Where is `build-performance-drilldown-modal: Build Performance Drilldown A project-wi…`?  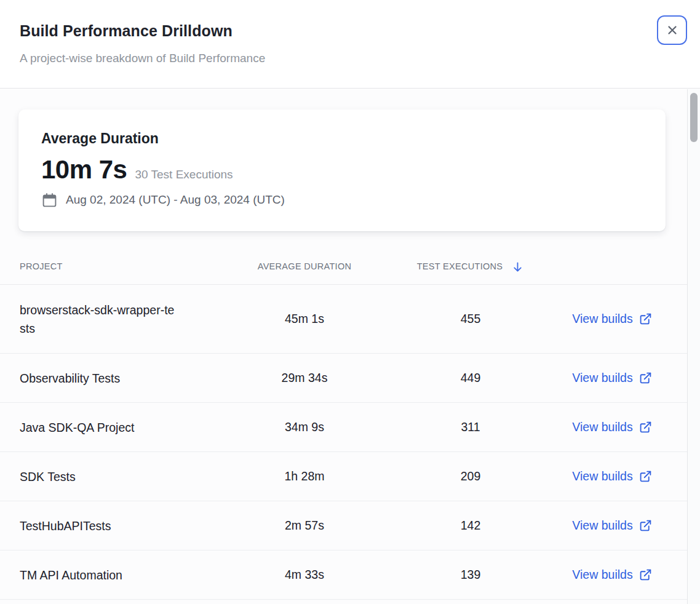
build-performance-drilldown-modal: Build Performance Drilldown A project-wi… is located at coordinates (350, 44).